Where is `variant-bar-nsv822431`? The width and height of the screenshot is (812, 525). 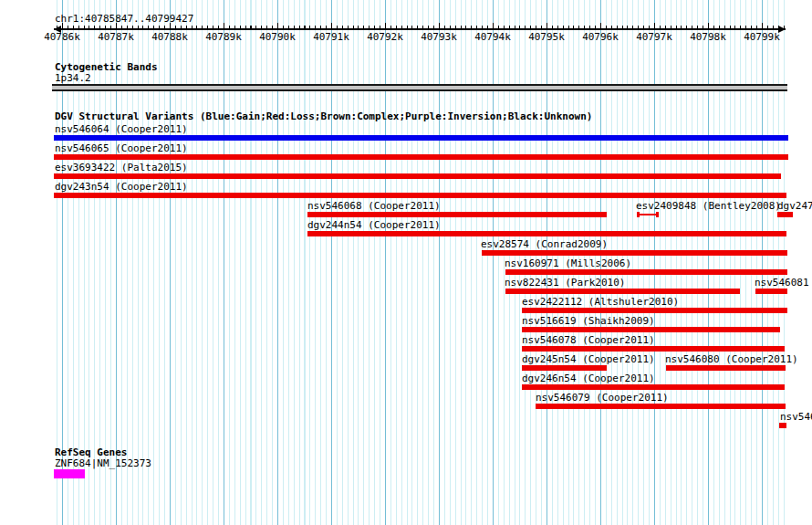
variant-bar-nsv822431 is located at coordinates (622, 291).